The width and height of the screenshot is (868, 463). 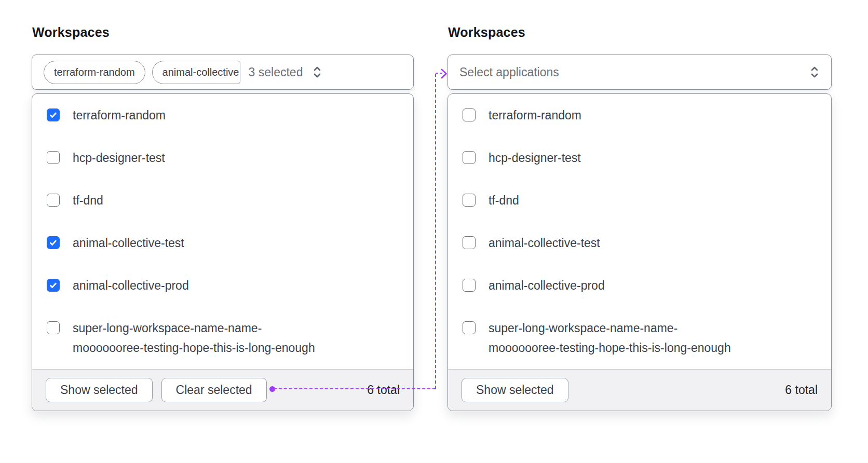 I want to click on connector-line-top, so click(x=439, y=73).